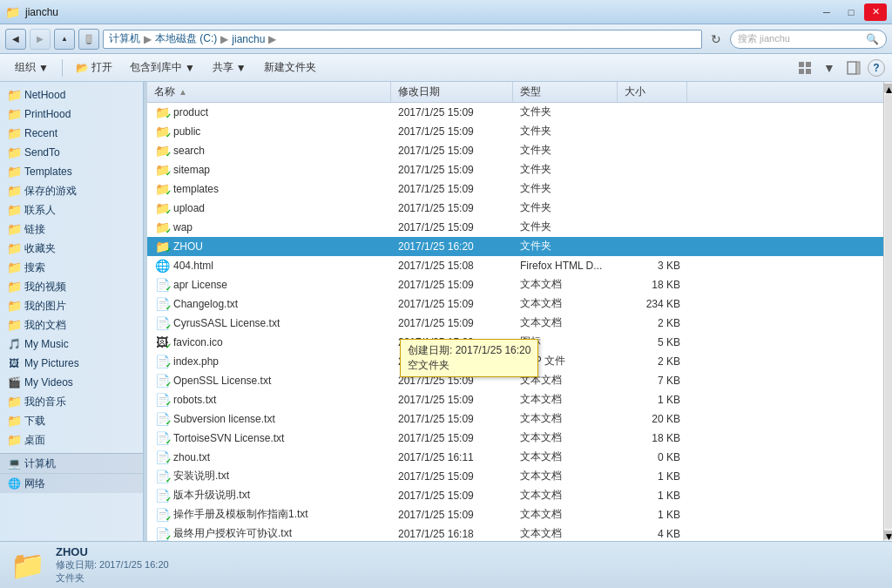 The height and width of the screenshot is (588, 892). What do you see at coordinates (516, 266) in the screenshot?
I see `table-row: 🌐 404.html 2017/1/25 15:08 Firefox HTML …` at bounding box center [516, 266].